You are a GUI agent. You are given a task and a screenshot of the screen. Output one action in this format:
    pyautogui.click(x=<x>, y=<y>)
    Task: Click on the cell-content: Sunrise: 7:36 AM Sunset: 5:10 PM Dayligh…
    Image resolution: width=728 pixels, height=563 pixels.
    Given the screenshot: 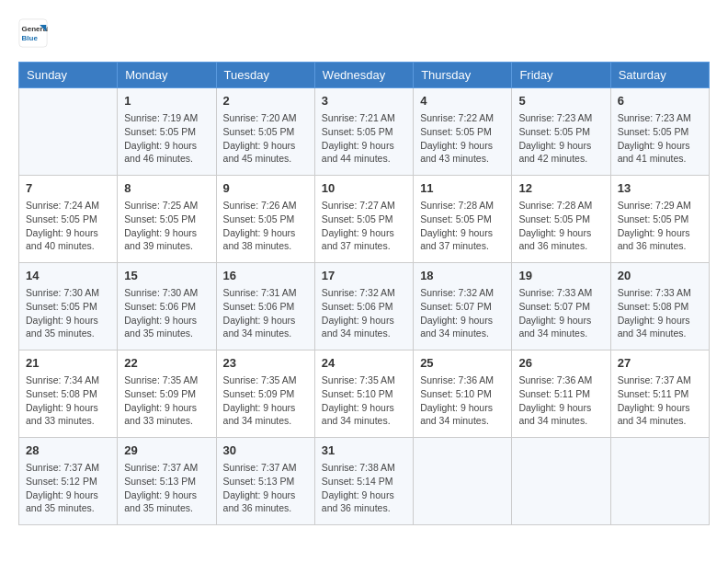 What is the action you would take?
    pyautogui.click(x=462, y=401)
    